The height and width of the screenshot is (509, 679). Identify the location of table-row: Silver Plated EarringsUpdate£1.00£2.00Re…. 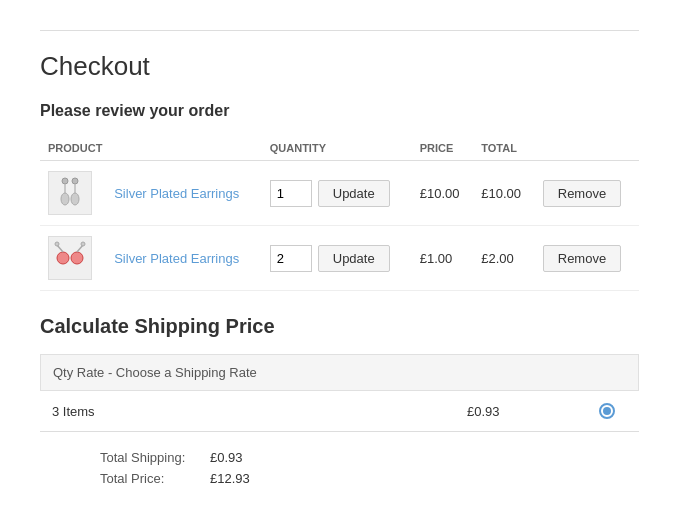
(340, 258).